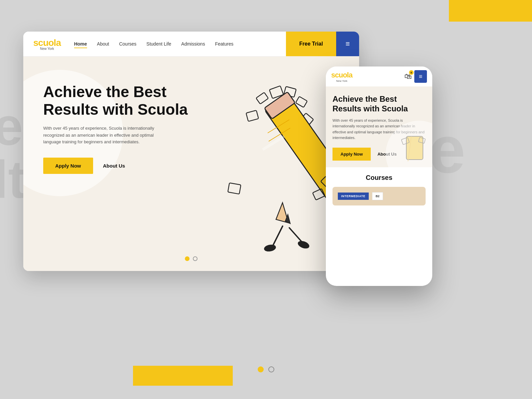 Image resolution: width=532 pixels, height=399 pixels. Describe the element at coordinates (114, 166) in the screenshot. I see `about-us-button: About Us` at that location.